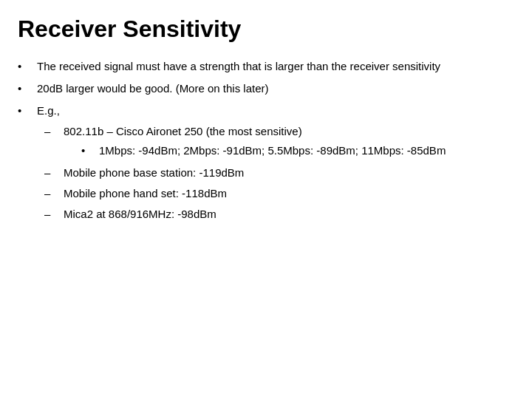  What do you see at coordinates (276, 89) in the screenshot?
I see `bullet-2-text: 20dB larger would be good. (More on this…` at bounding box center [276, 89].